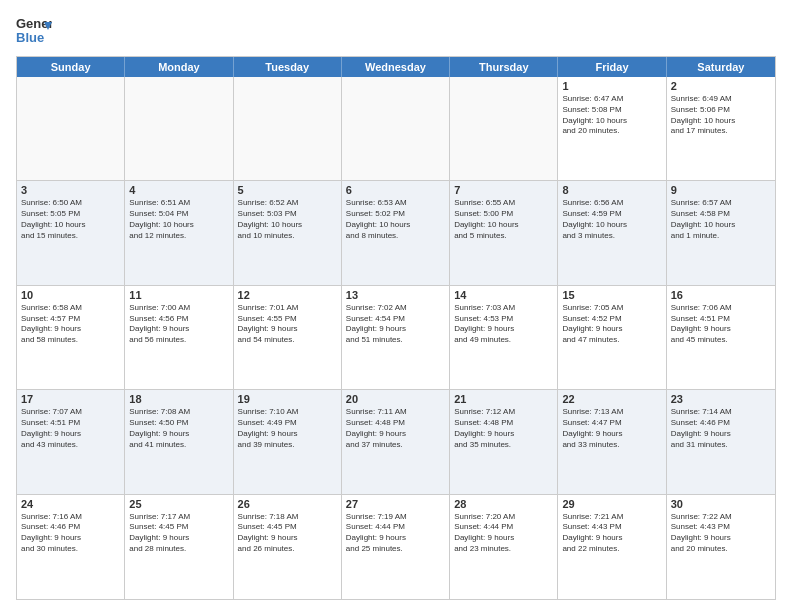 This screenshot has height=612, width=792. Describe the element at coordinates (288, 428) in the screenshot. I see `day-info: Sunrise: 7:10 AMSunset: 4:49 PMDaylight:…` at that location.